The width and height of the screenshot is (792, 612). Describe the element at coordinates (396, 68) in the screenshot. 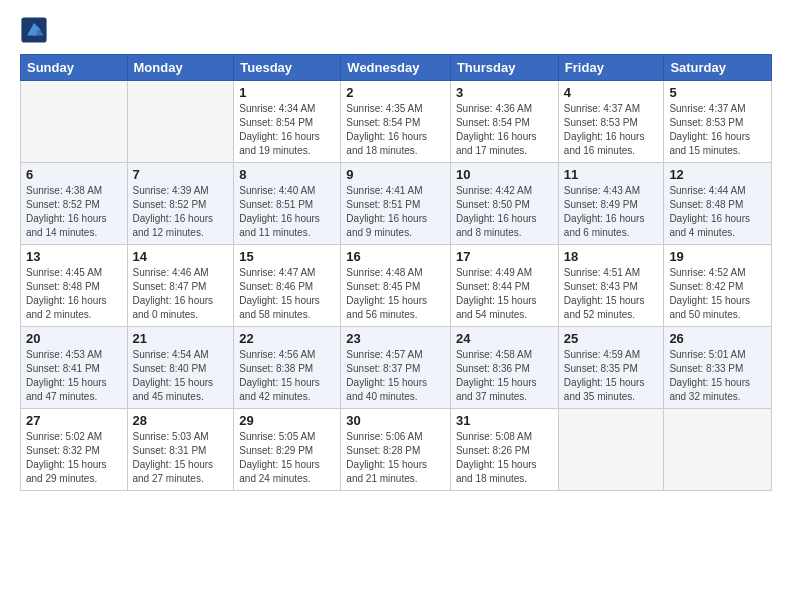

I see `calendar-header-wednesday: Wednesday` at that location.